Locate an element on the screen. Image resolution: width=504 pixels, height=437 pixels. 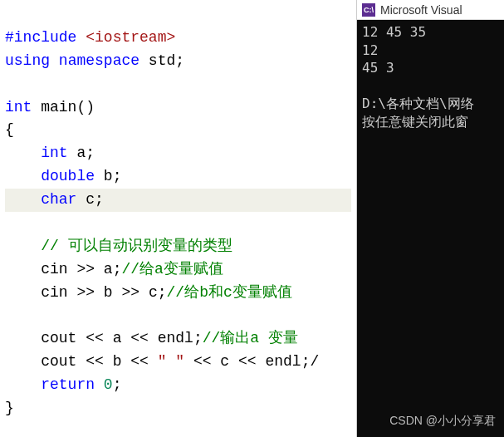
cin-2: cin is located at coordinates (54, 292).